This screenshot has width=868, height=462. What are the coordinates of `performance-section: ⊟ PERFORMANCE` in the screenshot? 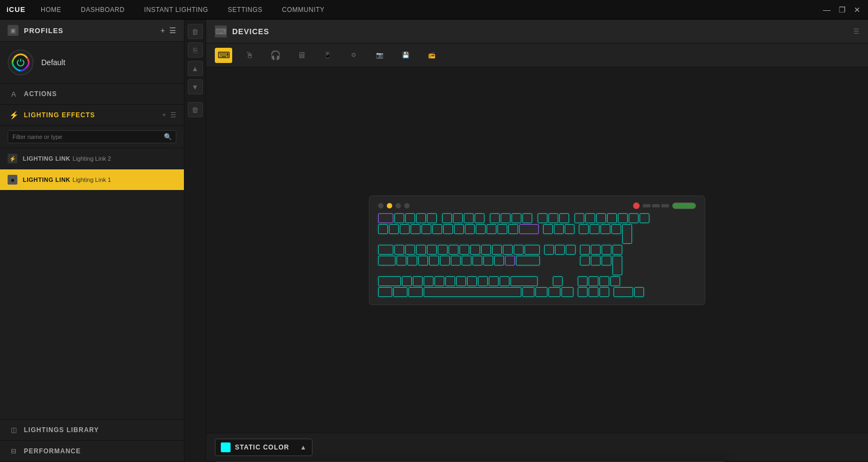 It's located at (92, 452).